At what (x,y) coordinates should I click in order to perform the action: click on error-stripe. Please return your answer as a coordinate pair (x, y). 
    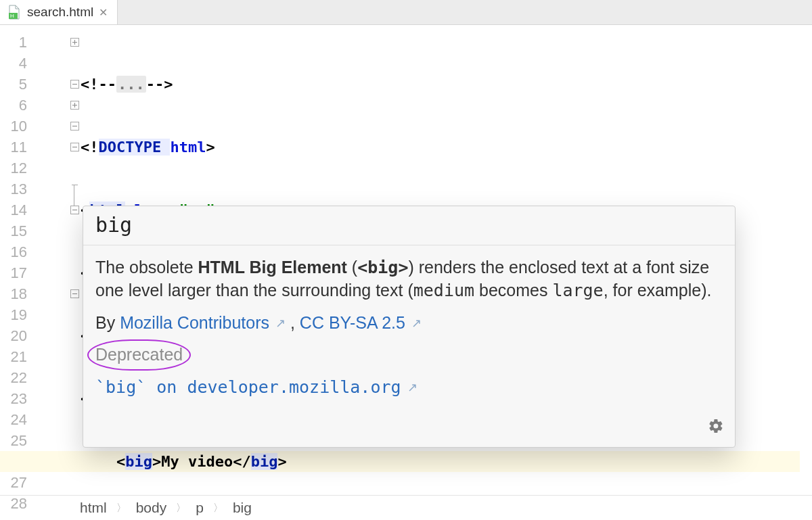
    Looking at the image, I should click on (806, 260).